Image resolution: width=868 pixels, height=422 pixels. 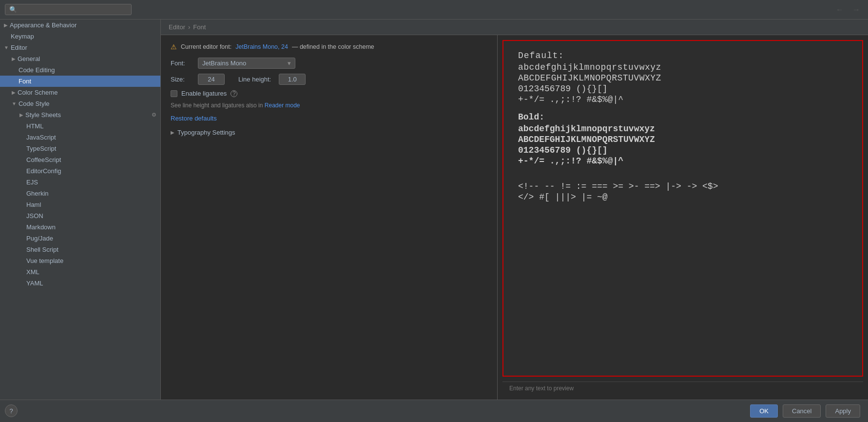 I want to click on nav-arrows: ← →, so click(x=848, y=10).